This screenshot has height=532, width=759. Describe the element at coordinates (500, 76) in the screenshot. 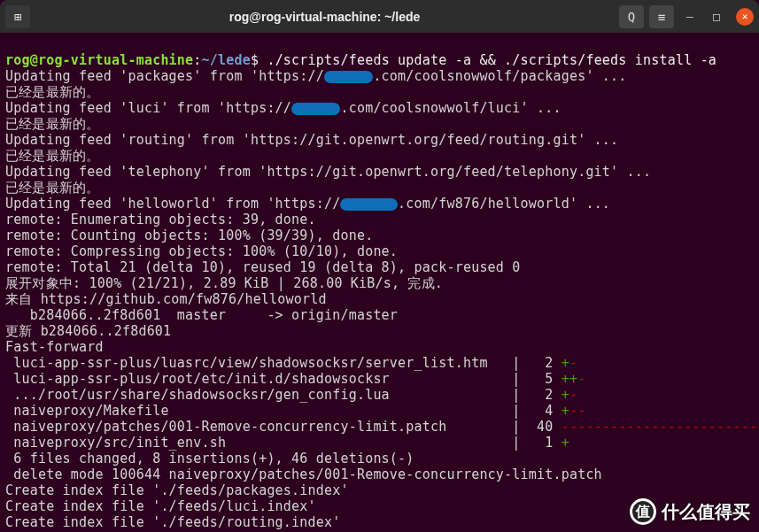

I see `output-line: .com/coolsnowwolf/packages' ...` at that location.